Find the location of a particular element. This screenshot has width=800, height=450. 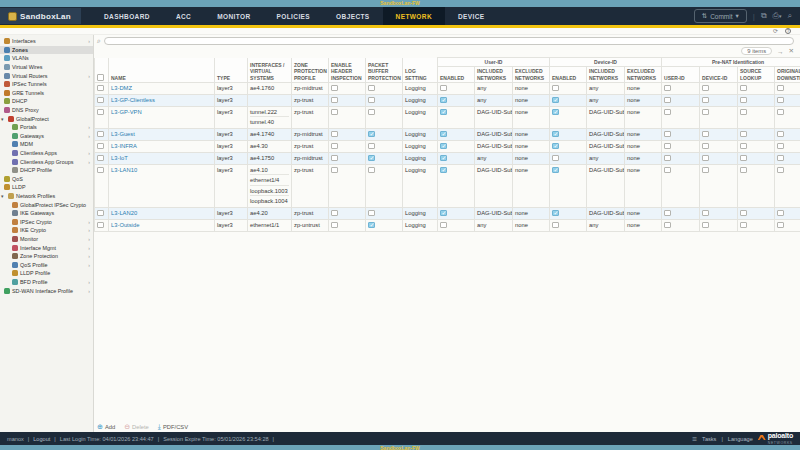

interface-entry: ae4.20 is located at coordinates (270, 214).